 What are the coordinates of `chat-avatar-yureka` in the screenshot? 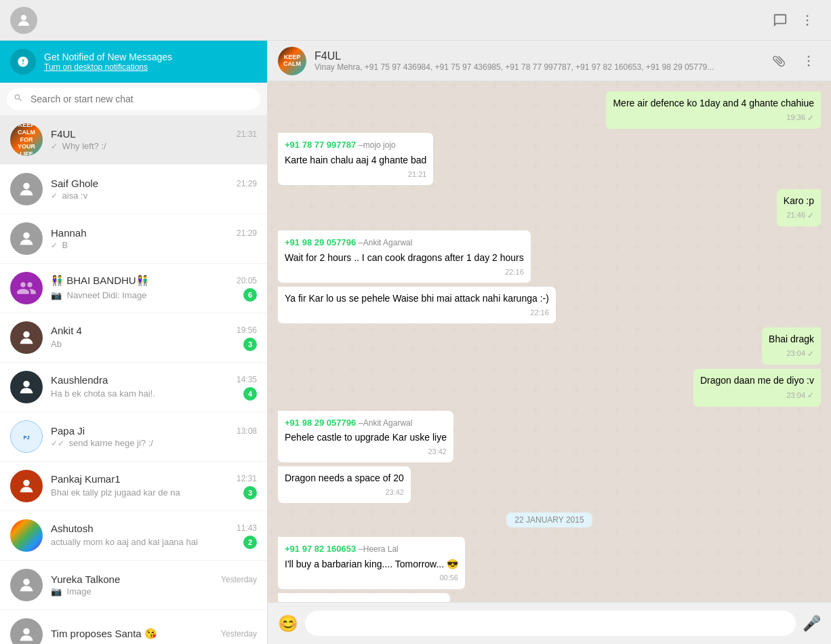 It's located at (26, 585).